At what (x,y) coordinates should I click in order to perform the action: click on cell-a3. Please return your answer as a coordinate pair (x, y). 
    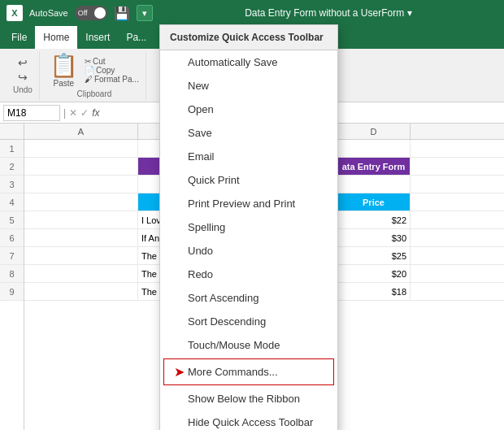
    Looking at the image, I should click on (81, 184).